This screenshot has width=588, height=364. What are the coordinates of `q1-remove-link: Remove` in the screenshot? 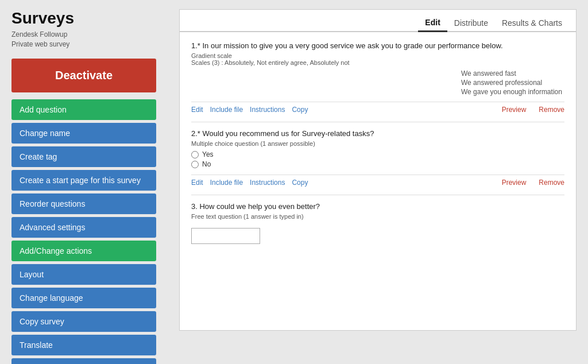 It's located at (551, 110).